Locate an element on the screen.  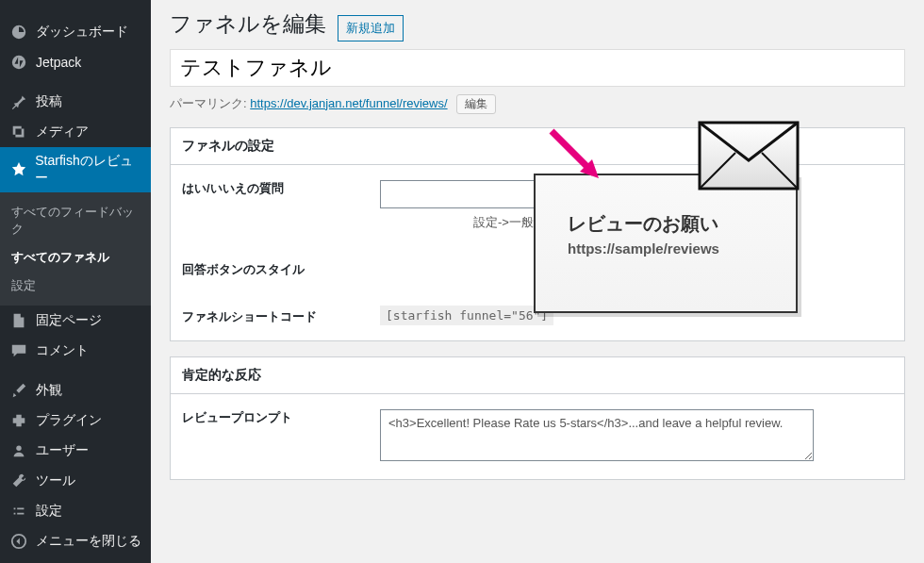
sidebar-item-label: ダッシュボード is located at coordinates (82, 32).